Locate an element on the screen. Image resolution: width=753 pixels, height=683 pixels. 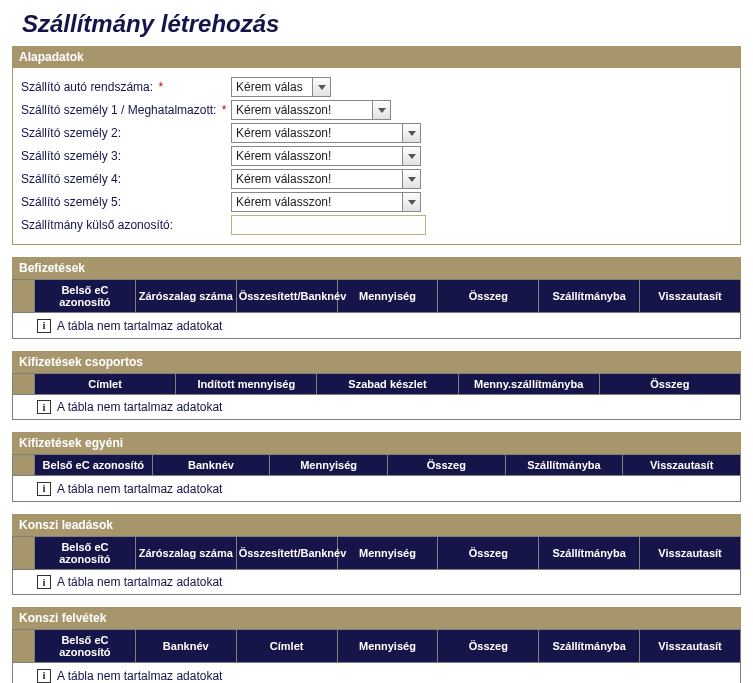
select-person1: Kérem válasszon! is located at coordinates (311, 110).